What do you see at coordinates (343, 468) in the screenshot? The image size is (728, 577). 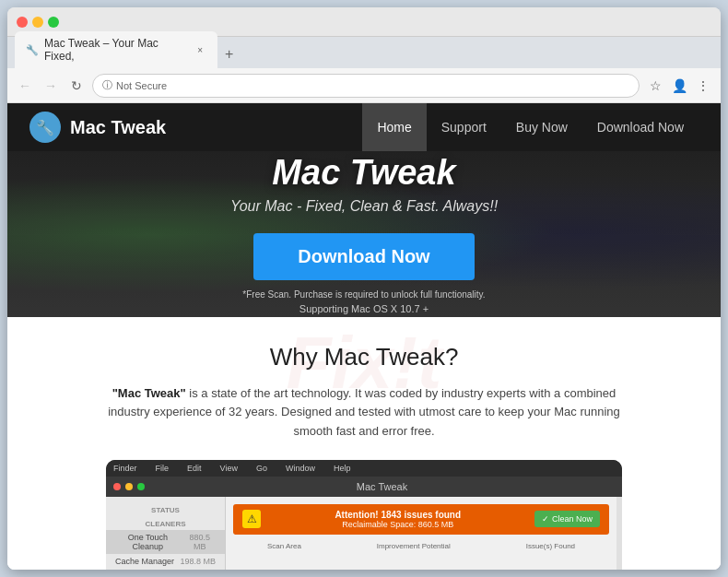 I see `mac-finder-item: Help` at bounding box center [343, 468].